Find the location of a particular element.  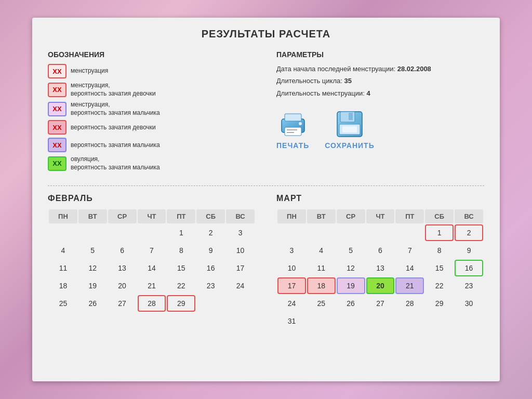

feb-cell: 27 is located at coordinates (123, 303).